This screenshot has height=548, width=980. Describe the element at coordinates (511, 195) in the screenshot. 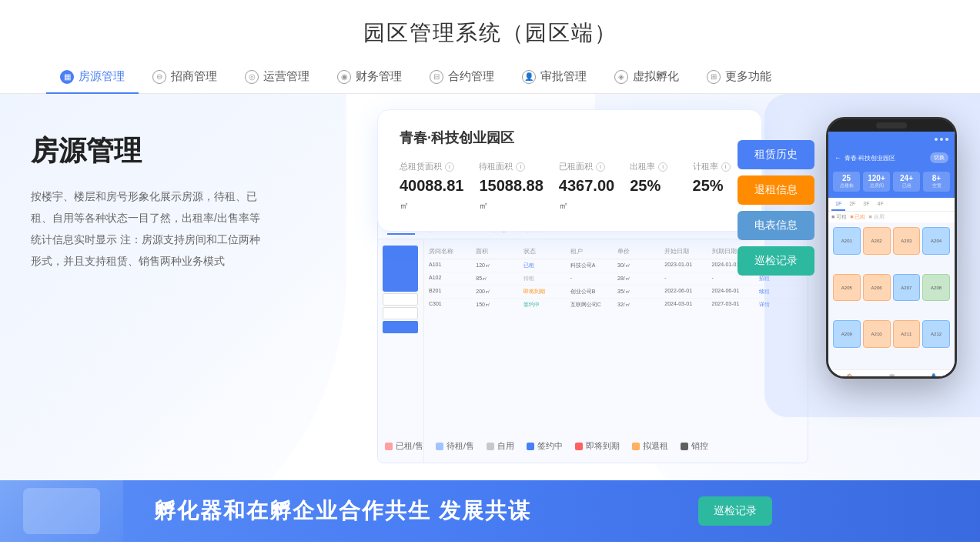

I see `stat-value-wait-area: 15088.88㎡` at that location.